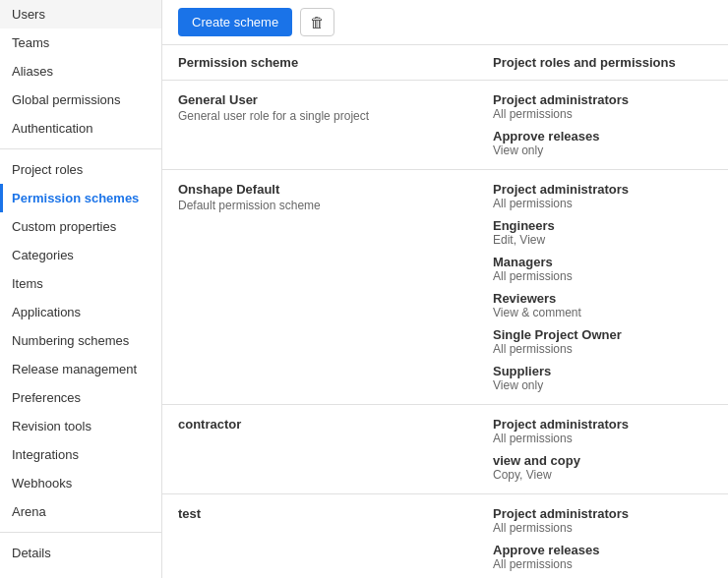 This screenshot has height=578, width=728. I want to click on table-row: General UserGeneral user role for a sing…, so click(445, 126).